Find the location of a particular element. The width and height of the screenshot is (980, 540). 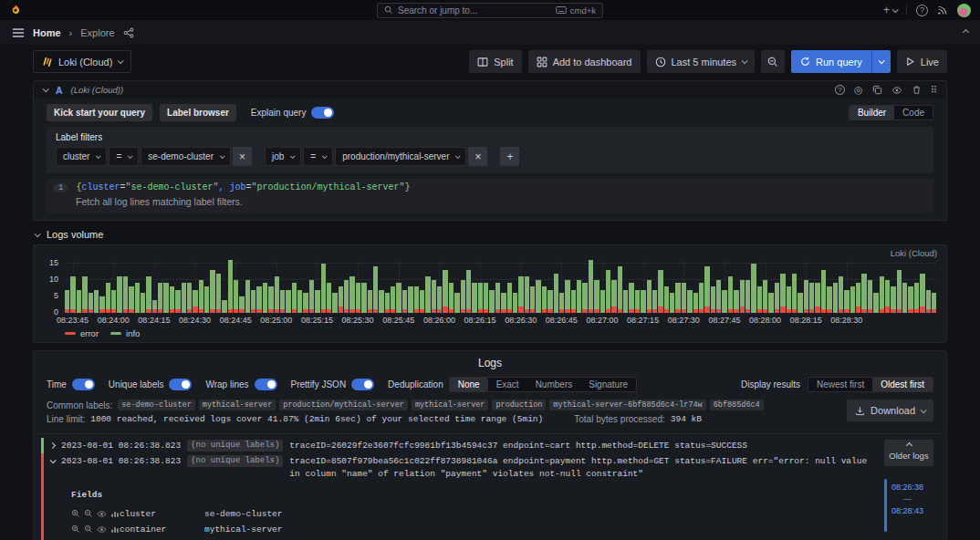

collapse-query-icon is located at coordinates (46, 89).